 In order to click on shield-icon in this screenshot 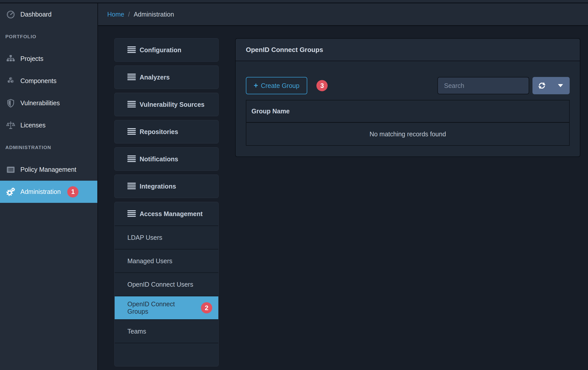, I will do `click(11, 103)`.